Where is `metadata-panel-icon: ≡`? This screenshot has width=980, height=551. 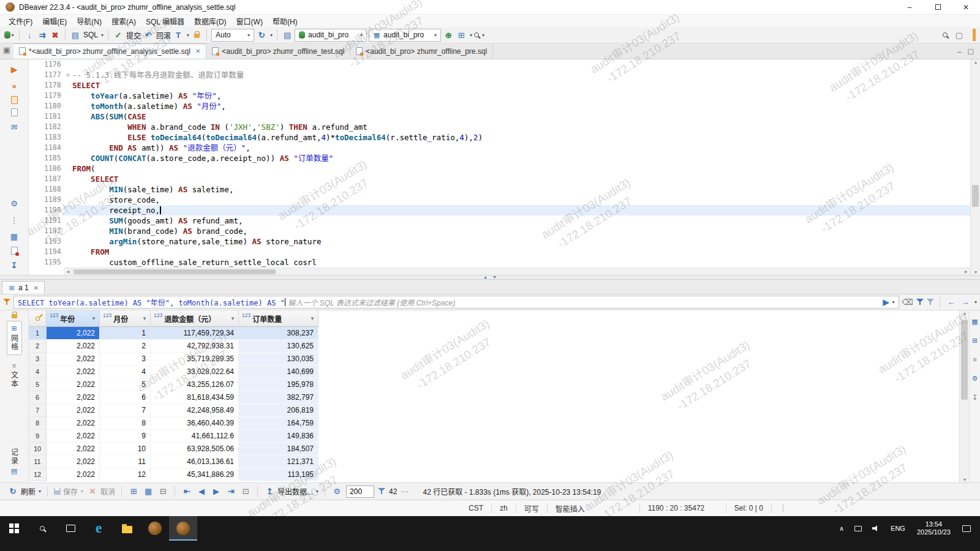
metadata-panel-icon: ≡ is located at coordinates (975, 359).